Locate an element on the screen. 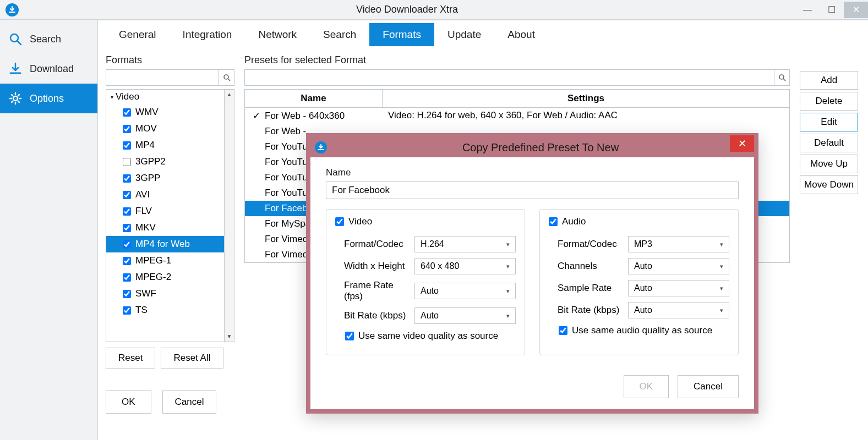 The width and height of the screenshot is (868, 440). format-label: 3GPP is located at coordinates (148, 178).